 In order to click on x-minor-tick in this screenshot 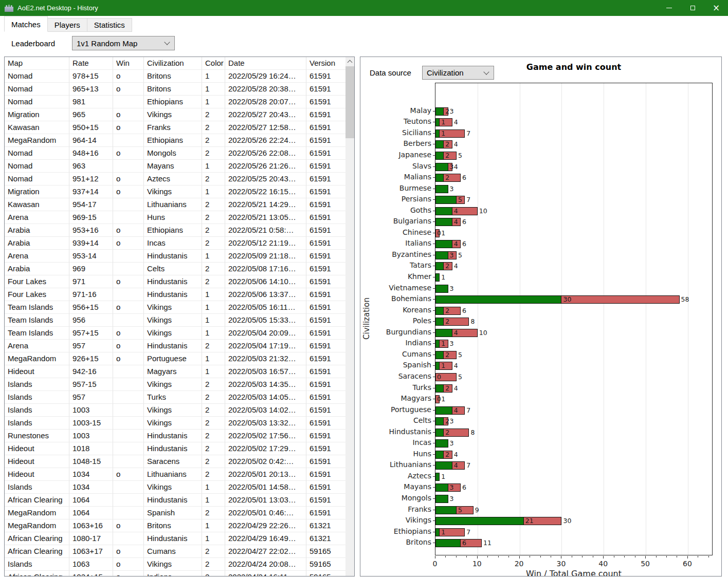, I will do `click(551, 557)`.